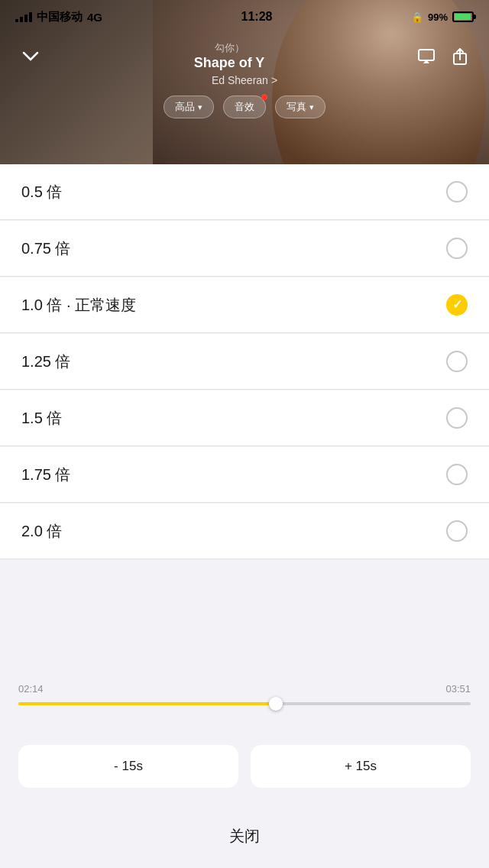  I want to click on lock-icon: 🔒, so click(417, 17).